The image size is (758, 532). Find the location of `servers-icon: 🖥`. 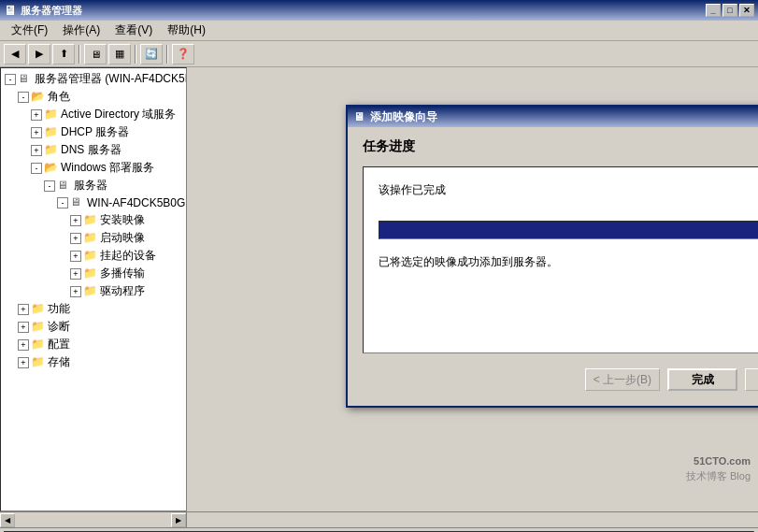

servers-icon: 🖥 is located at coordinates (64, 186).